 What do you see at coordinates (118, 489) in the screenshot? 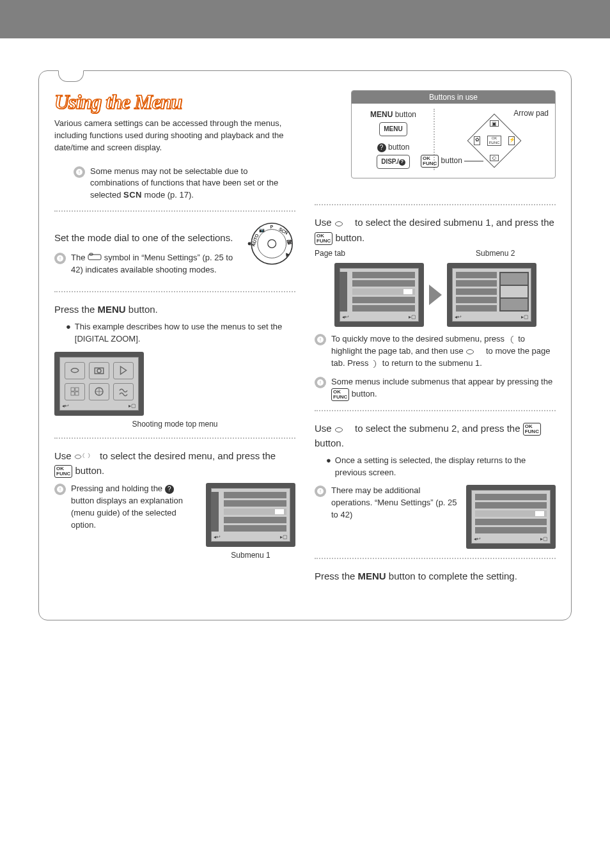
I see `step3-note-a: Pressing and holding the` at bounding box center [118, 489].